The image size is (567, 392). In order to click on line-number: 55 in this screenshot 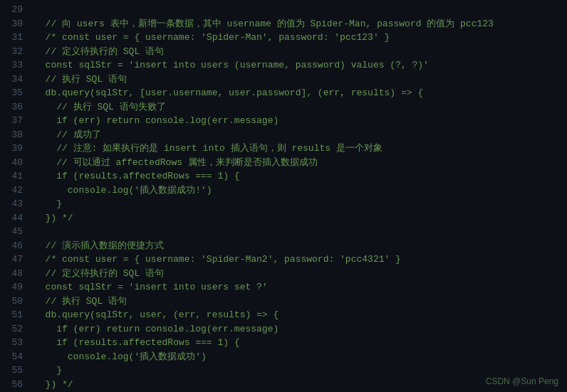, I will do `click(15, 371)`.